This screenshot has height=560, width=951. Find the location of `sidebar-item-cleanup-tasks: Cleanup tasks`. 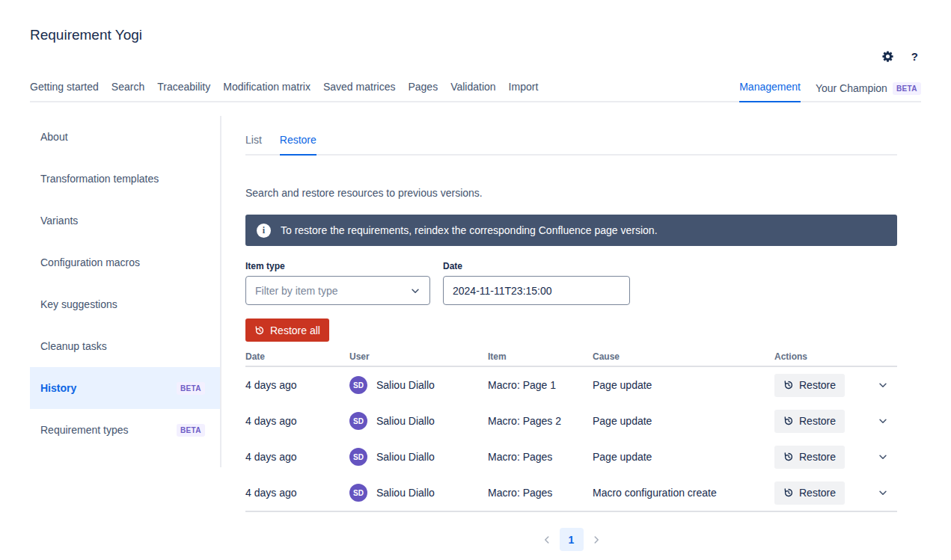

sidebar-item-cleanup-tasks: Cleanup tasks is located at coordinates (125, 346).